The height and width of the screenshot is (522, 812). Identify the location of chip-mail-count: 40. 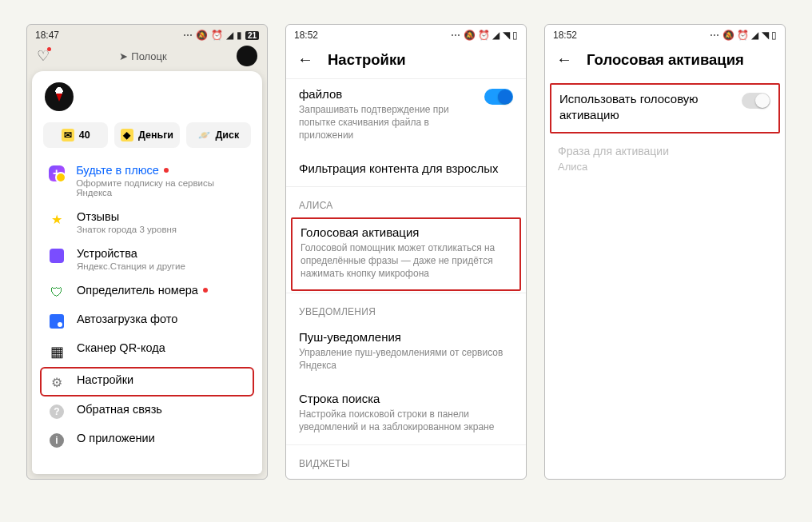
(85, 135).